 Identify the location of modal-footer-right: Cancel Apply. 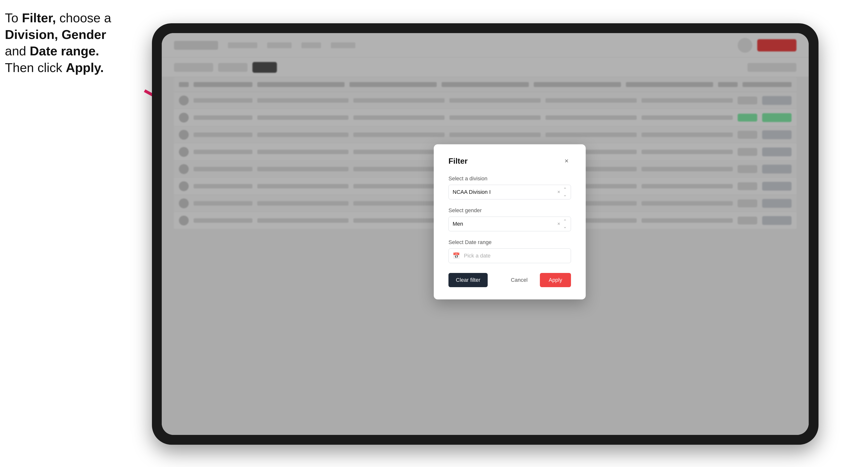
(537, 280).